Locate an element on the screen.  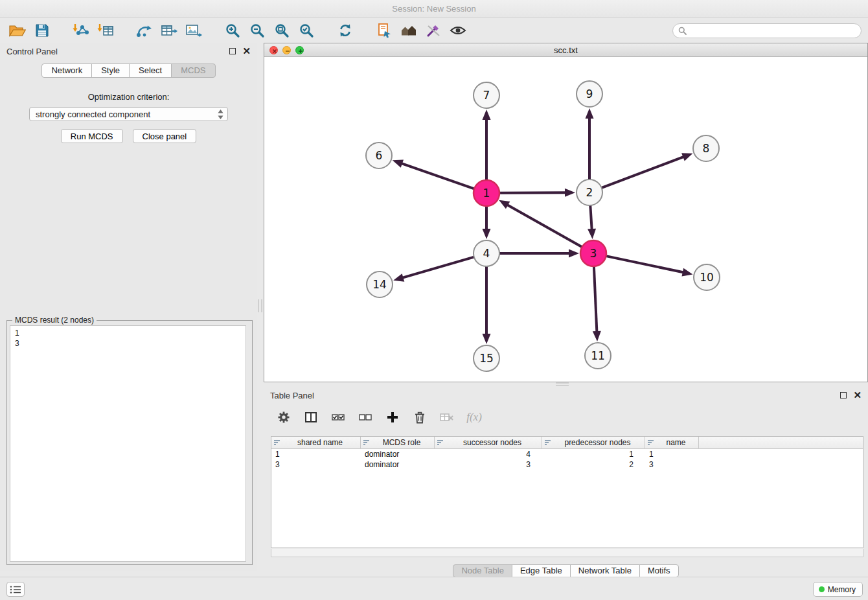
export-table-button is located at coordinates (169, 30).